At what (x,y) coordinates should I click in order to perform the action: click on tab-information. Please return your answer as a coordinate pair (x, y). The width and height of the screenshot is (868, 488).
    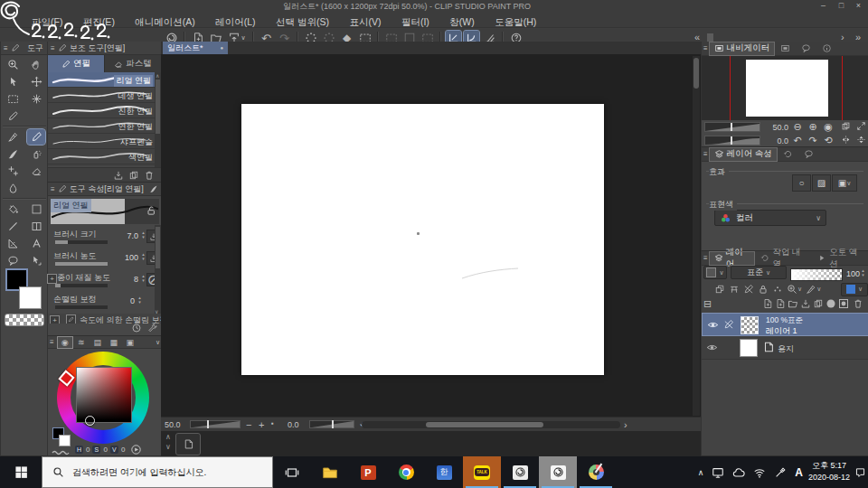
    Looking at the image, I should click on (826, 49).